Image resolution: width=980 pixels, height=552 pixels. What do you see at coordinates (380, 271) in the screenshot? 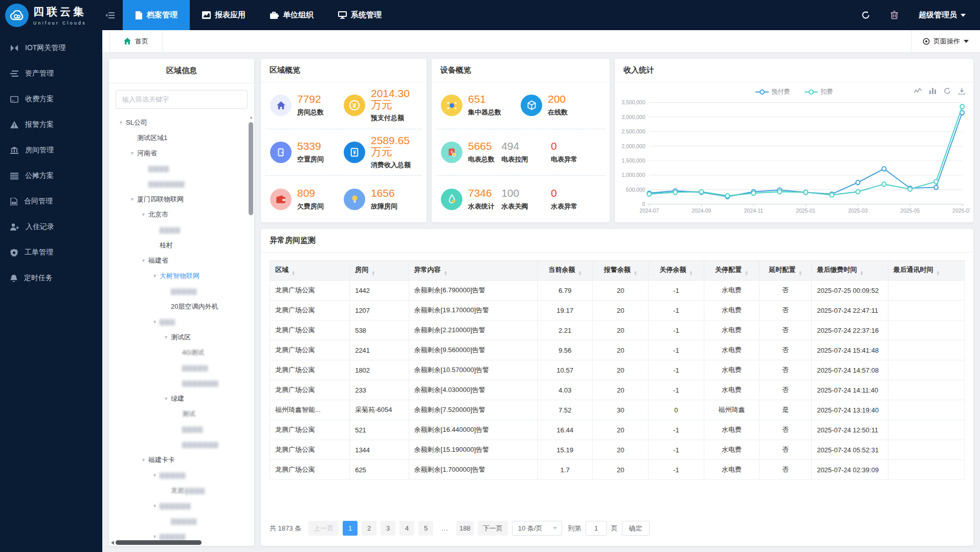
I see `column-header-2: 房间▲▼` at bounding box center [380, 271].